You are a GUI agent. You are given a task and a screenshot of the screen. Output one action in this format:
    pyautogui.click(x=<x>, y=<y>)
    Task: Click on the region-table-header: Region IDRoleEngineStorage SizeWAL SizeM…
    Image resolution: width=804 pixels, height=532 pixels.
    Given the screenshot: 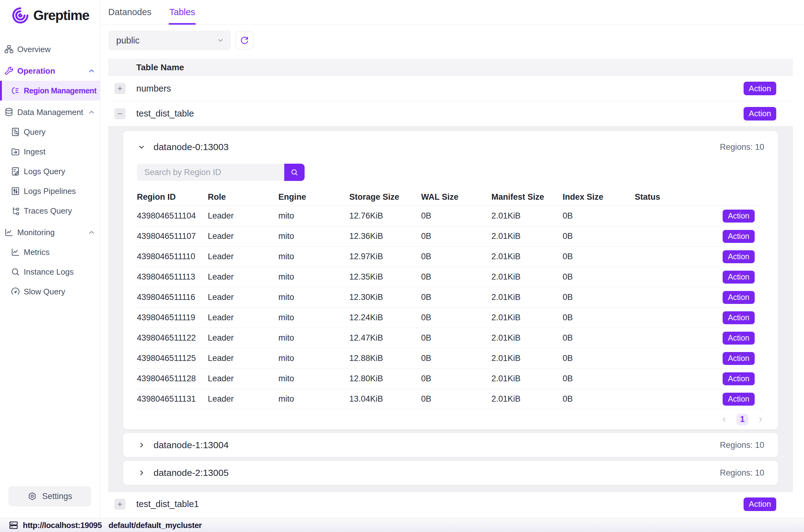 What is the action you would take?
    pyautogui.click(x=451, y=197)
    